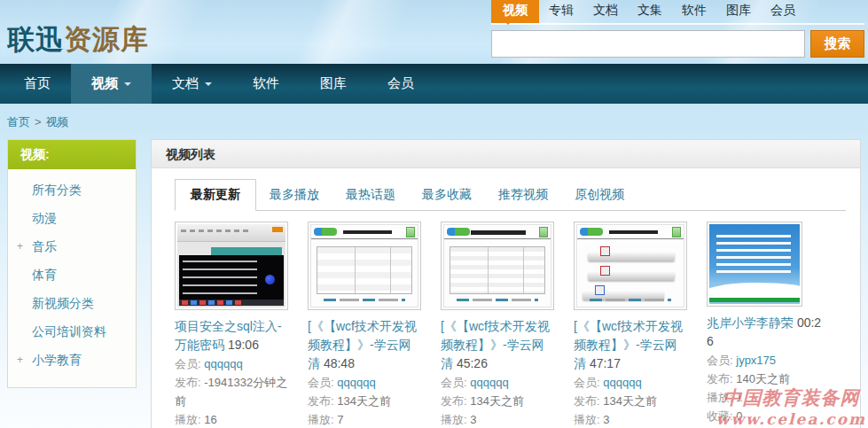  Describe the element at coordinates (266, 83) in the screenshot. I see `nav-item-label: 软件` at that location.